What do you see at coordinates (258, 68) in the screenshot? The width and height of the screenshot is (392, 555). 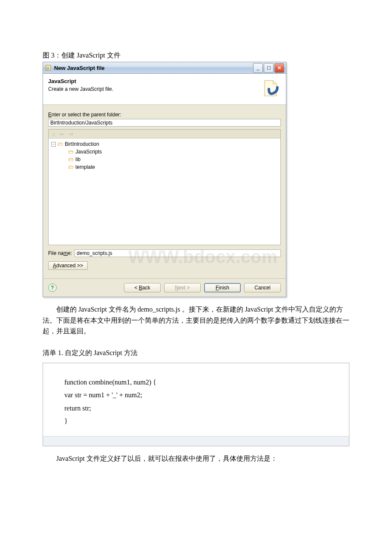 I see `minimize-button: _` at bounding box center [258, 68].